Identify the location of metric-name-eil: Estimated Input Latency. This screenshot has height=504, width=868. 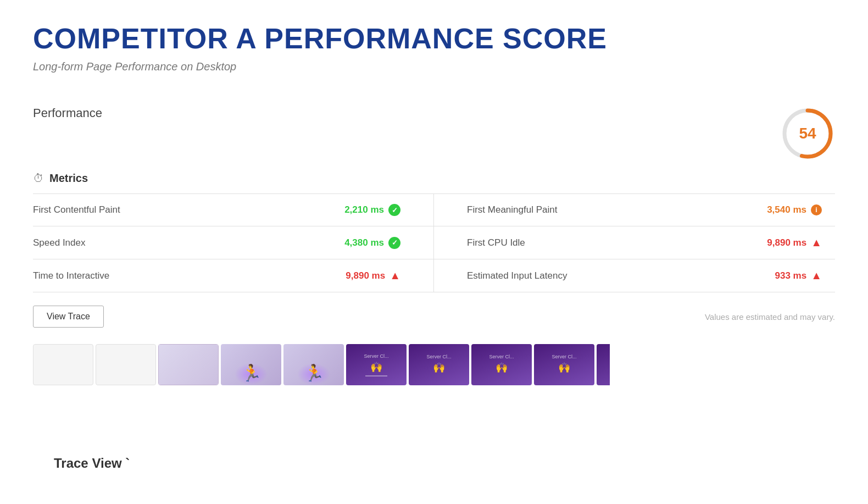
(517, 276).